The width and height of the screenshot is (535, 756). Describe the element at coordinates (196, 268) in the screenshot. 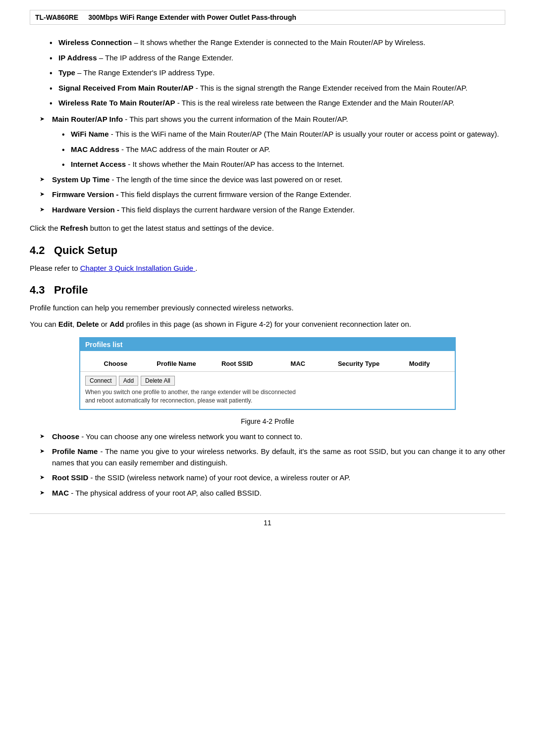

I see `refer-text-end: .` at that location.